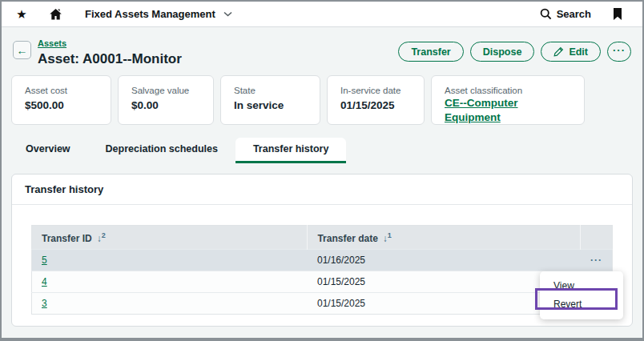 Image resolution: width=644 pixels, height=341 pixels. I want to click on card-label: Asset cost, so click(61, 90).